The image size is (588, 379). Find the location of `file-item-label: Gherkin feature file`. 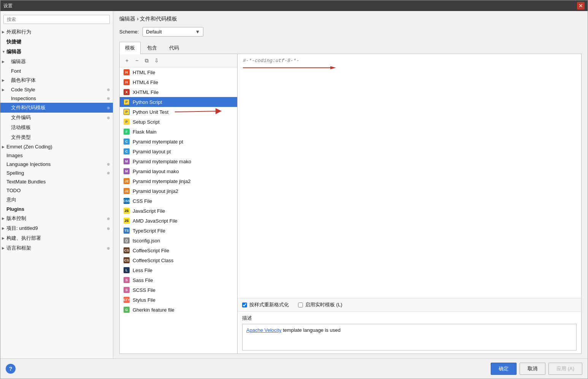

file-item-label: Gherkin feature file is located at coordinates (154, 310).